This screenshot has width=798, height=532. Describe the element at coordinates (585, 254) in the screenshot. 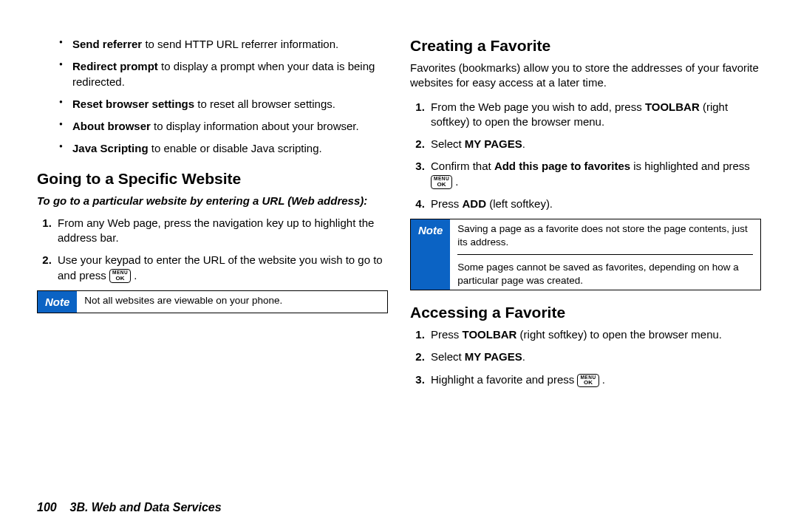

I see `note-box: Note Saving a page as a favorite does no…` at that location.